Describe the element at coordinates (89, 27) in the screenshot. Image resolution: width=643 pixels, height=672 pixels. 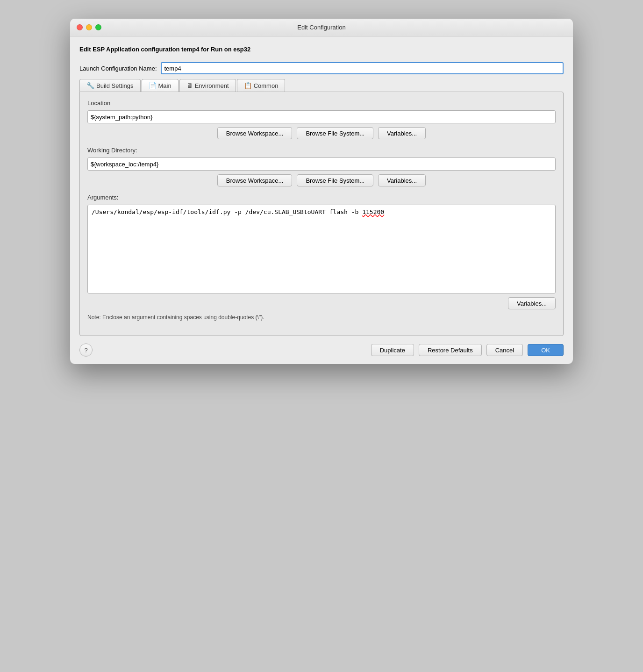
I see `traffic-lights` at that location.